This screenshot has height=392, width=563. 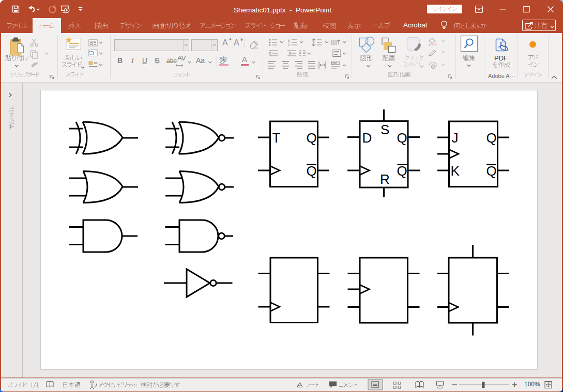 I want to click on svg-text: K, so click(x=455, y=171).